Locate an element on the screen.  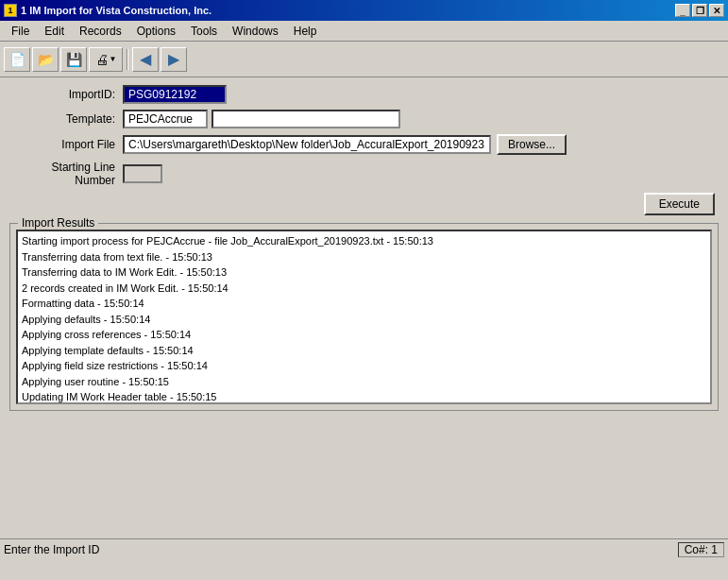
starting-line-row: Starting Line Number is located at coordinates (364, 174).